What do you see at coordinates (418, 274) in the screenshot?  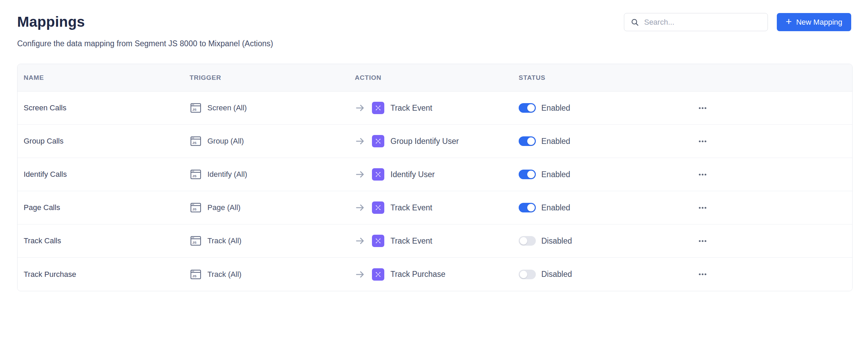 I see `action-label: Track Purchase` at bounding box center [418, 274].